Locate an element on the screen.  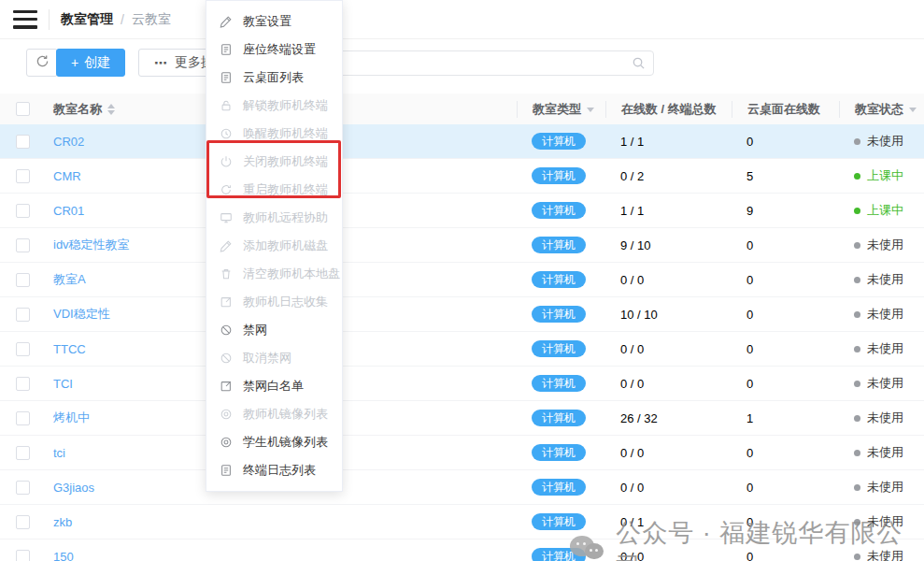
breadcrumb-section: 教室管理 is located at coordinates (87, 20).